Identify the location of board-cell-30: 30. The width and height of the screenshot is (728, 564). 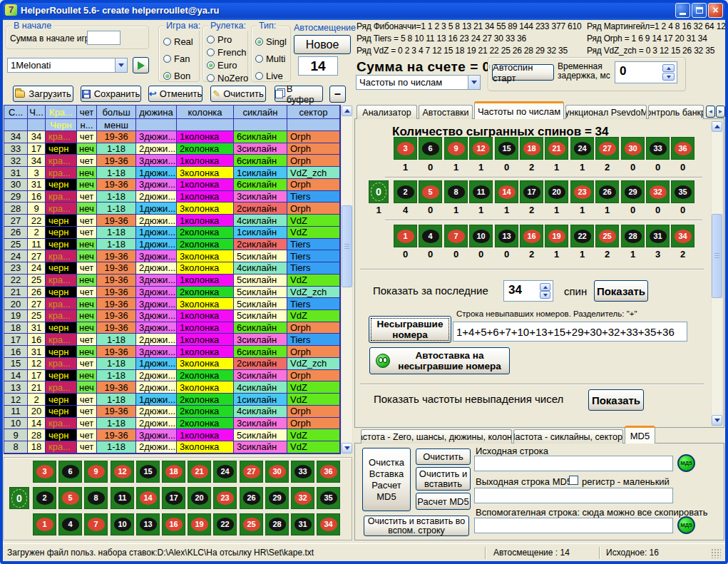
(277, 472).